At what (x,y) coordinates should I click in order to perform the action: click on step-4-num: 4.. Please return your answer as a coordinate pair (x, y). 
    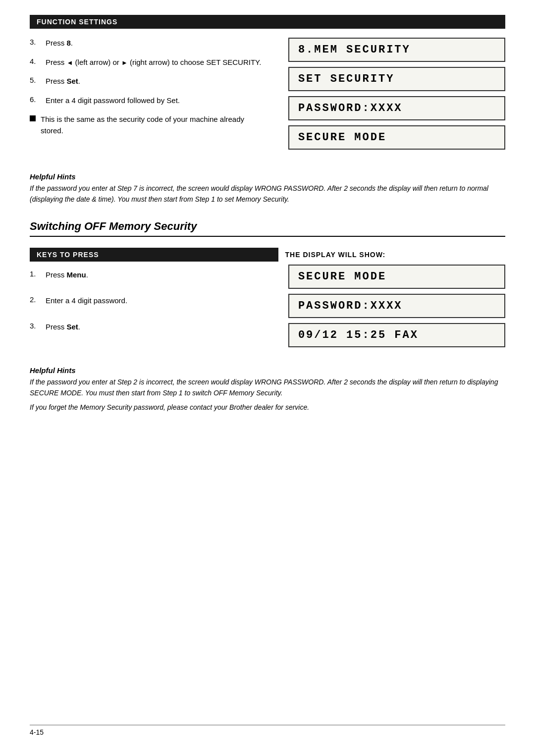
    Looking at the image, I should click on (36, 61).